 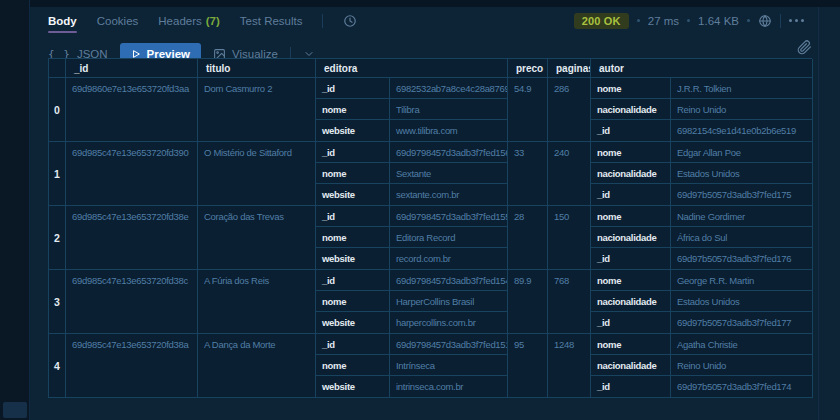 I want to click on tab-body-label: Body, so click(x=62, y=21).